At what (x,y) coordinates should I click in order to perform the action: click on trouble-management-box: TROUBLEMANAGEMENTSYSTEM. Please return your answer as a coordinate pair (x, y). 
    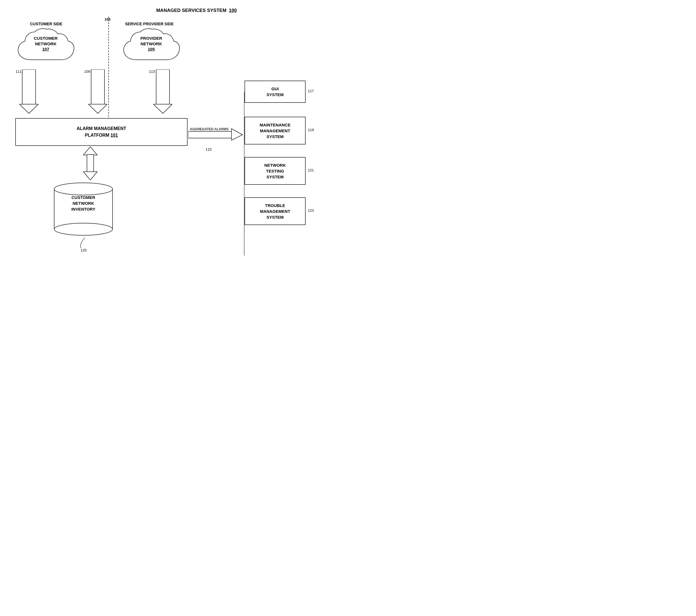
    Looking at the image, I should click on (275, 211).